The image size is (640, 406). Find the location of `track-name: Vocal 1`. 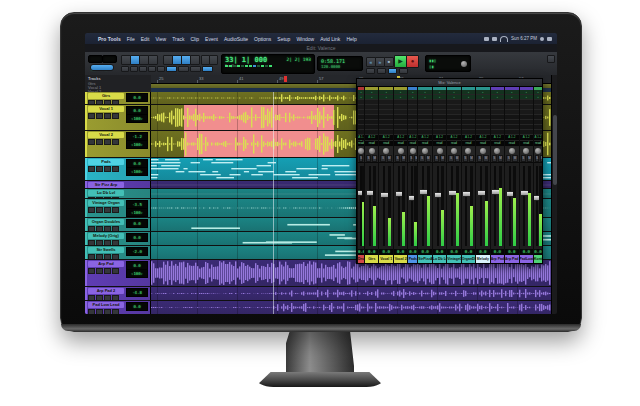

track-name: Vocal 1 is located at coordinates (106, 109).